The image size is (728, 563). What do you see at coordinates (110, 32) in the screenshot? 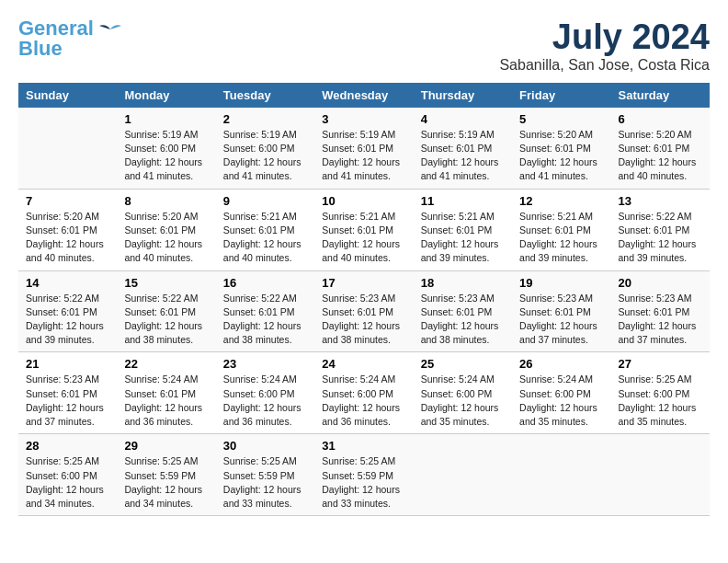
I see `logo-bird-icon` at bounding box center [110, 32].